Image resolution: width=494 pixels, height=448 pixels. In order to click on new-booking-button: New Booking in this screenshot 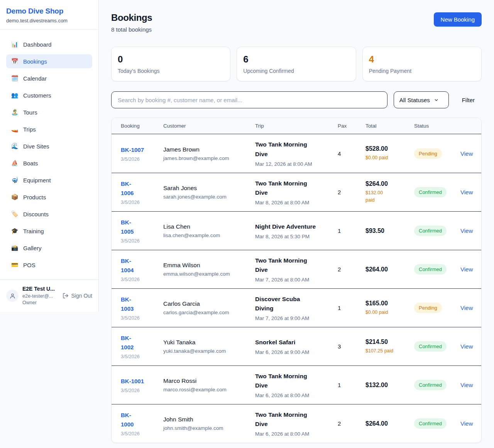, I will do `click(458, 19)`.